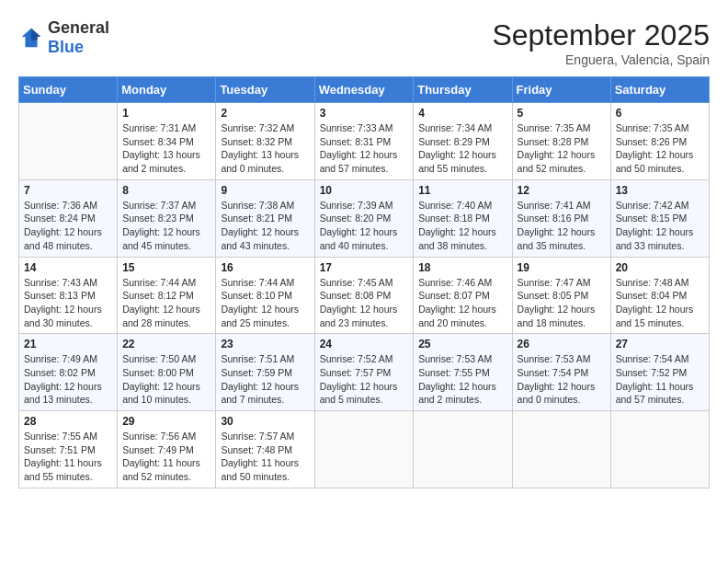  Describe the element at coordinates (66, 47) in the screenshot. I see `logo-blue: Blue` at that location.